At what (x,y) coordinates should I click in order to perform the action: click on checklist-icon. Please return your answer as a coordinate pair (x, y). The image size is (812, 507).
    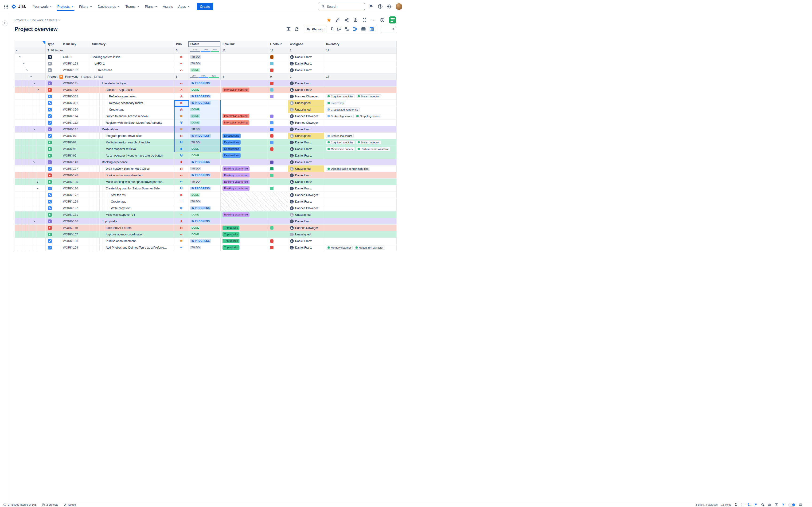
    Looking at the image, I should click on (339, 29).